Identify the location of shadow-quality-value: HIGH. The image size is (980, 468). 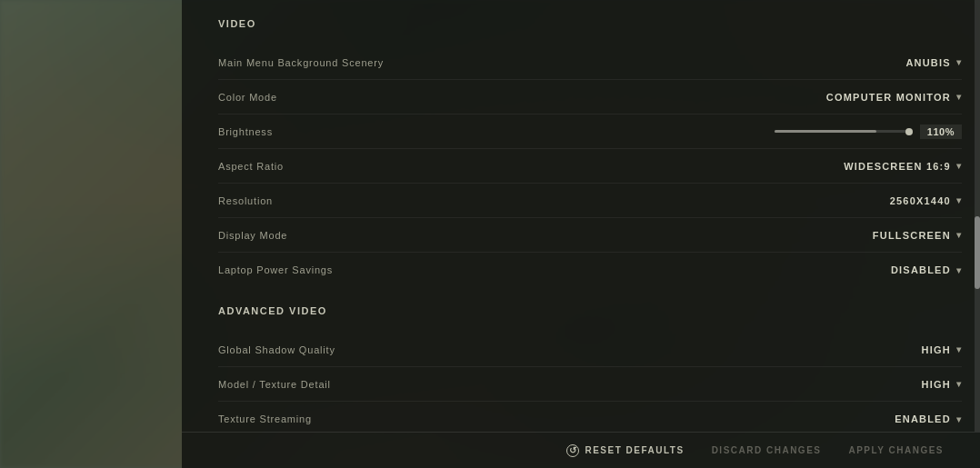
(935, 350).